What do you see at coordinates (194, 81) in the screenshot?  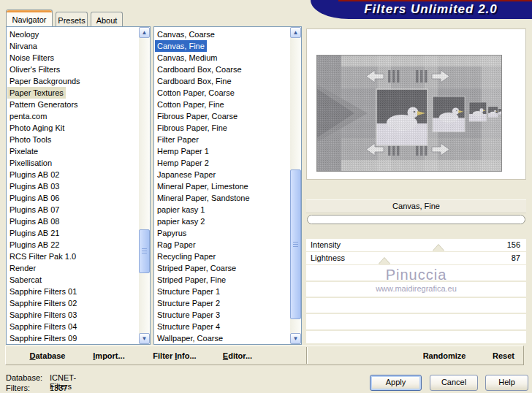 I see `filter-item: Cardboard Box, Fine` at bounding box center [194, 81].